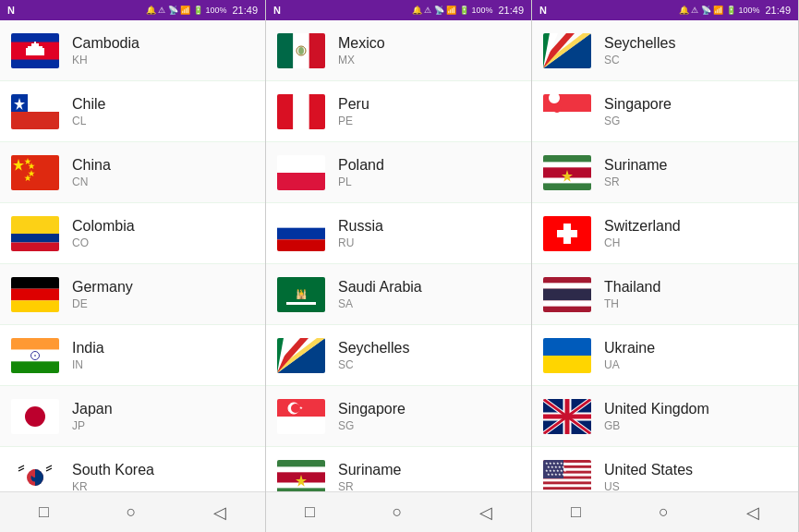  What do you see at coordinates (133, 469) in the screenshot?
I see `list-item: South Korea KR` at bounding box center [133, 469].